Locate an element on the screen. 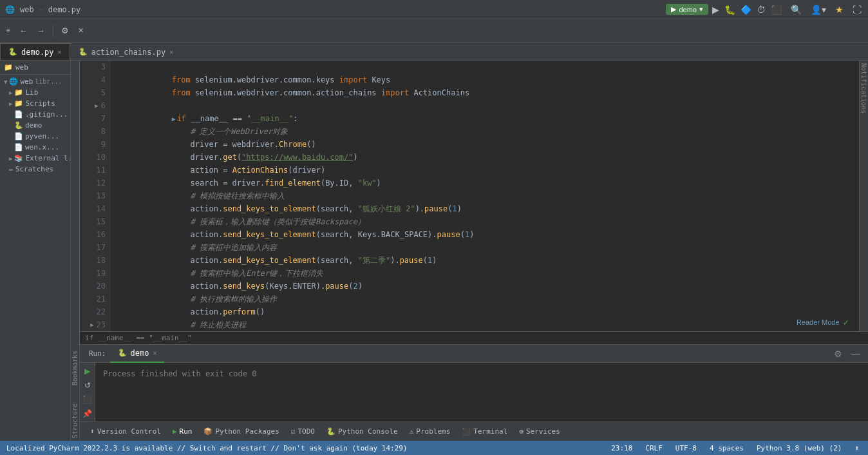  close-toolbar-btn: ✕ is located at coordinates (81, 31).